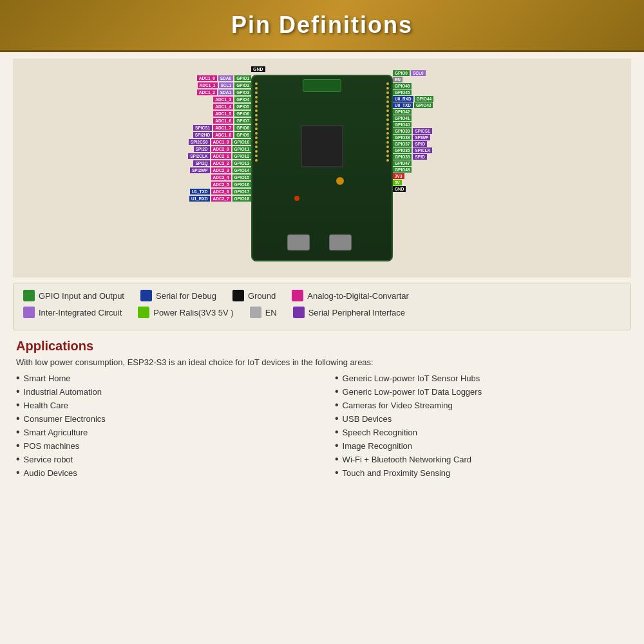 This screenshot has width=644, height=644. Describe the element at coordinates (358, 296) in the screenshot. I see `legend-adc-label: Analog-to-Digital-Convartar` at that location.